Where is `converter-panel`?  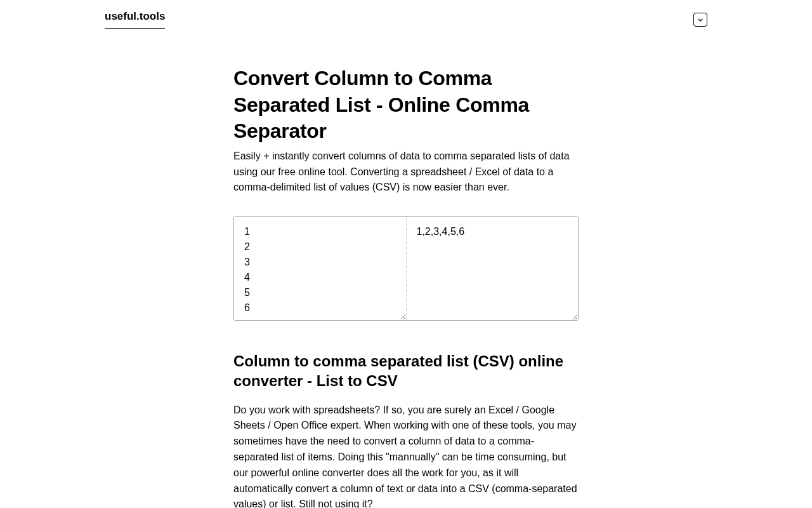
converter-panel is located at coordinates (406, 268).